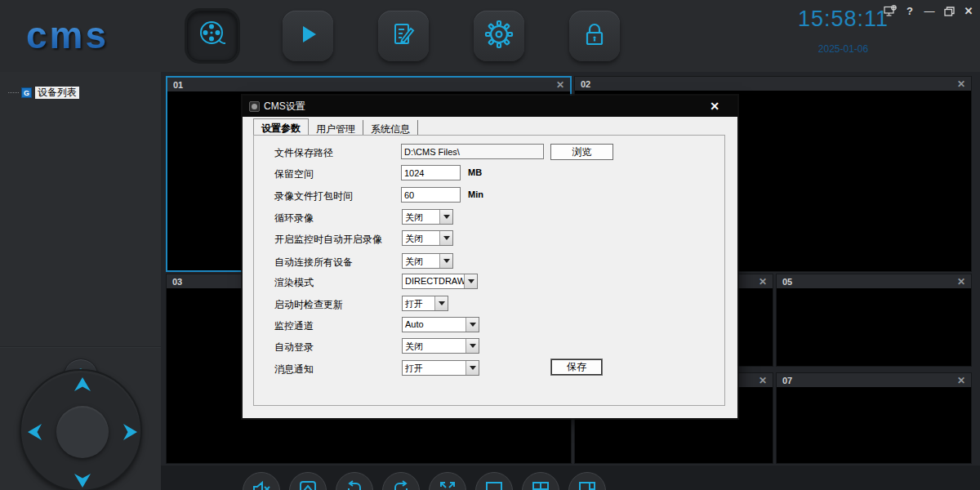  I want to click on field-label: 自动登录, so click(294, 348).